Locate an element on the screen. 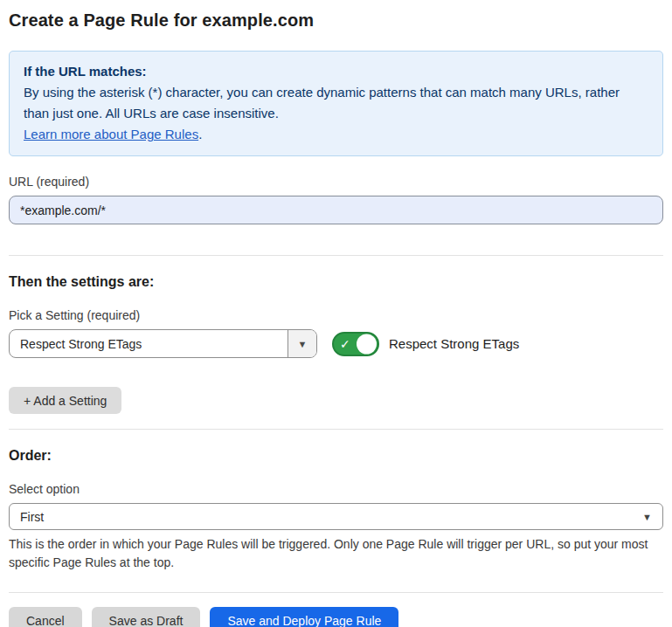 Image resolution: width=672 pixels, height=627 pixels. toggle-label: Respect Strong ETags is located at coordinates (454, 344).